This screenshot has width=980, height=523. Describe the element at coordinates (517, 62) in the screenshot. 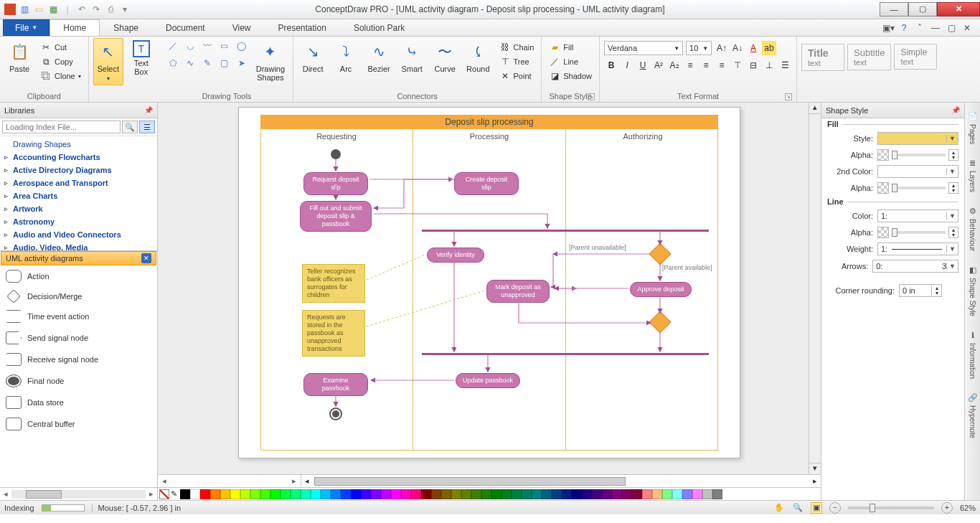

I see `tree-button: ⊤Tree` at that location.